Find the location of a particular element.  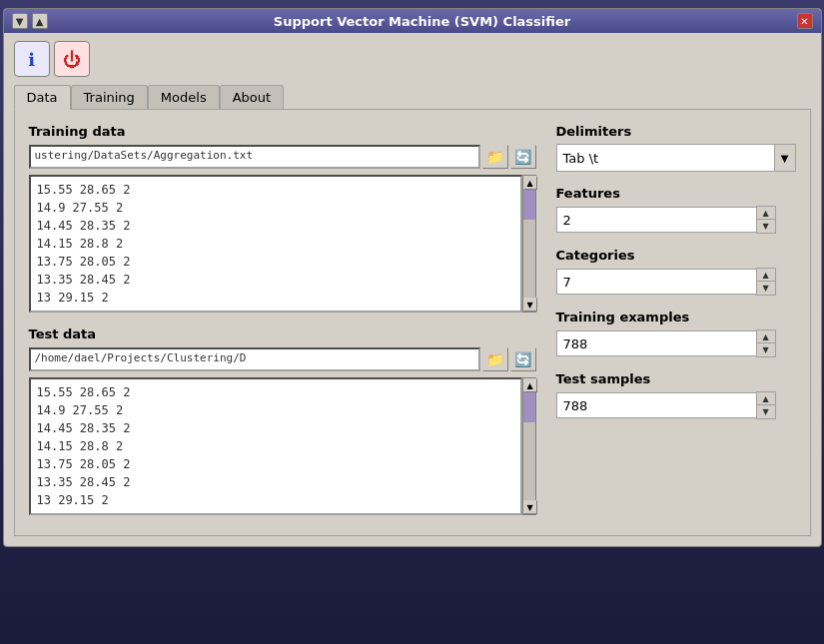

titlebar-right-controls: ✕ is located at coordinates (805, 21).